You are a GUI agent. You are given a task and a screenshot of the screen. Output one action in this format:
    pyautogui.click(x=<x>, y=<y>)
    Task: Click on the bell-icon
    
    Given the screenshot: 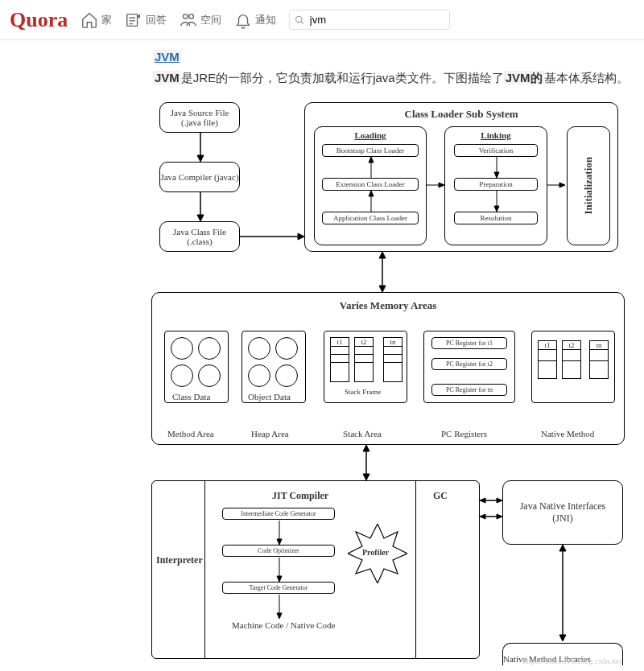 What is the action you would take?
    pyautogui.click(x=243, y=20)
    